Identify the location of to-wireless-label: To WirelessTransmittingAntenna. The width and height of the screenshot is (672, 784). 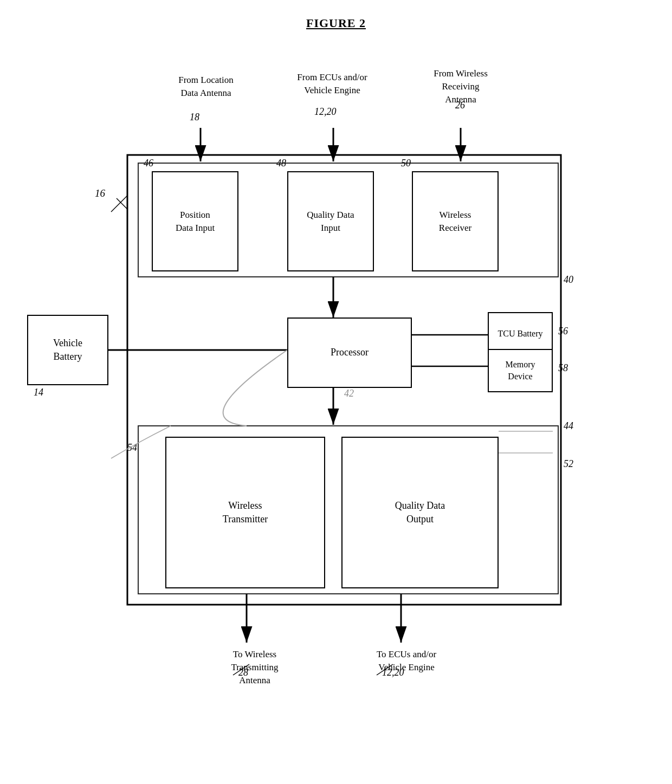
(255, 668).